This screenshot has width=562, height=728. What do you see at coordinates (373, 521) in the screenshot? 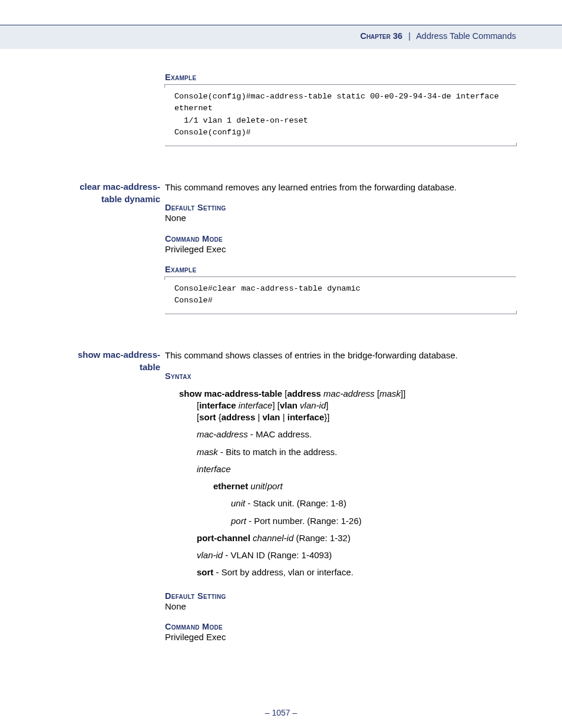
I see `param-port: port - Port number. (Range: 1-26)` at bounding box center [373, 521].